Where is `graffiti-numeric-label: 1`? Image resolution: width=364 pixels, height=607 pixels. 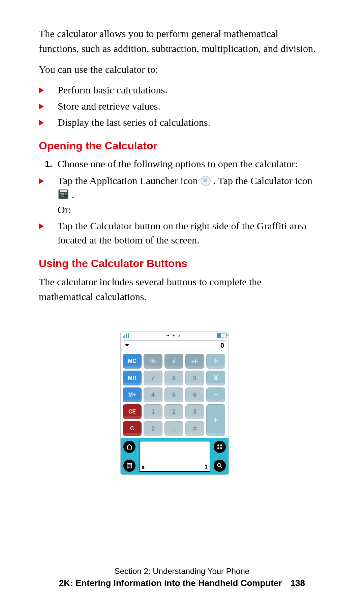 graffiti-numeric-label: 1 is located at coordinates (206, 467).